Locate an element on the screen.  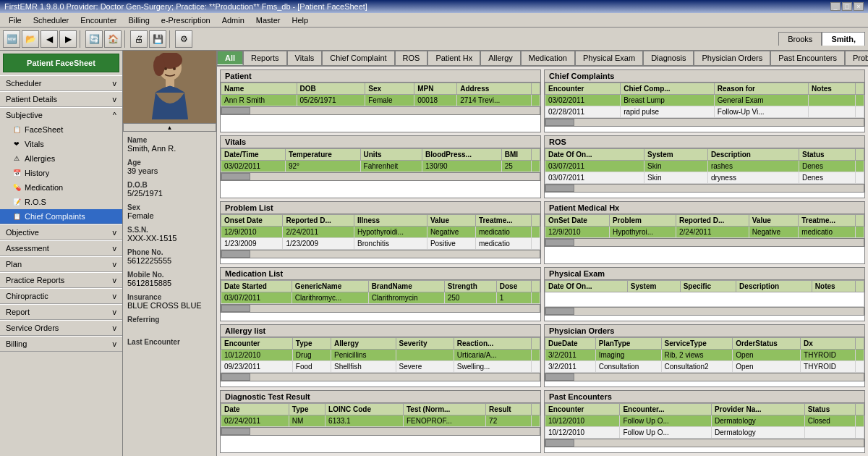
sidebar-header-scheduler: Scheduler v is located at coordinates (61, 83).